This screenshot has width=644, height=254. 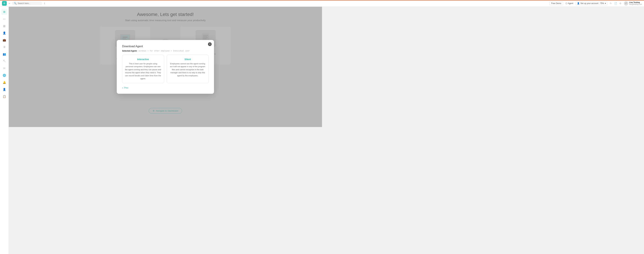 What do you see at coordinates (4, 26) in the screenshot?
I see `sidebar-item-calendar: ▦` at bounding box center [4, 26].